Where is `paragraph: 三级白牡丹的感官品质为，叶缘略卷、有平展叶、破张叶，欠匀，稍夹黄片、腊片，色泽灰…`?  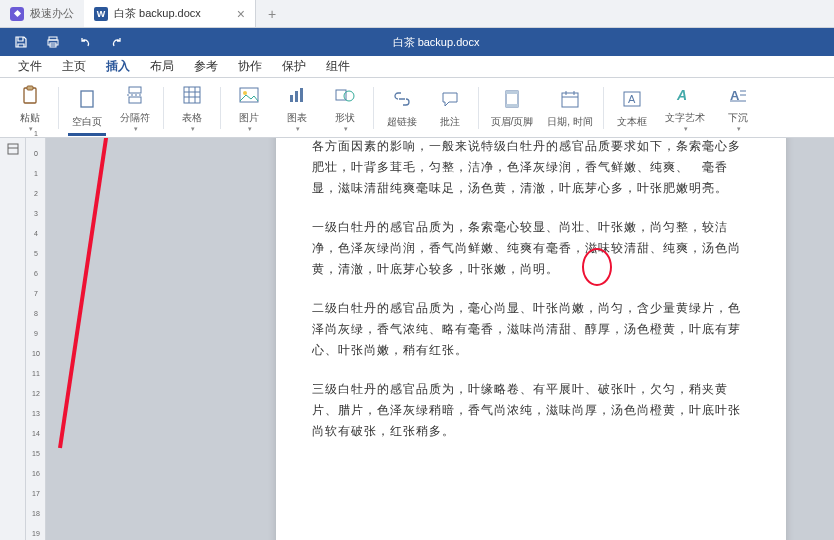
paragraph: 三级白牡丹的感官品质为，叶缘略卷、有平展叶、破张叶，欠匀，稍夹黄片、腊片，色泽灰… is located at coordinates (531, 410).